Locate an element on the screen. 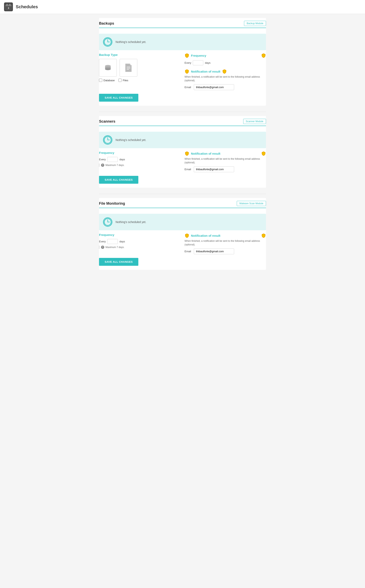 The height and width of the screenshot is (588, 365). backups-section-header: Backups Backup Module is located at coordinates (182, 23).